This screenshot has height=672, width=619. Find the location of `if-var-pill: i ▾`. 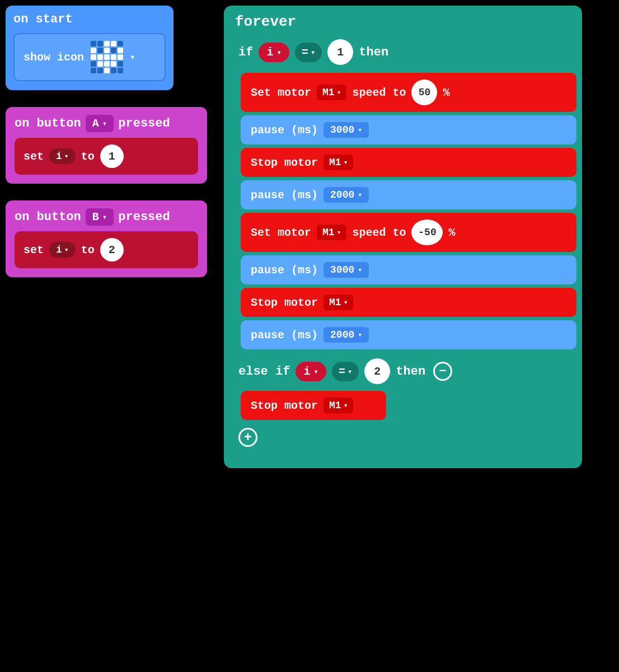

if-var-pill: i ▾ is located at coordinates (274, 53).